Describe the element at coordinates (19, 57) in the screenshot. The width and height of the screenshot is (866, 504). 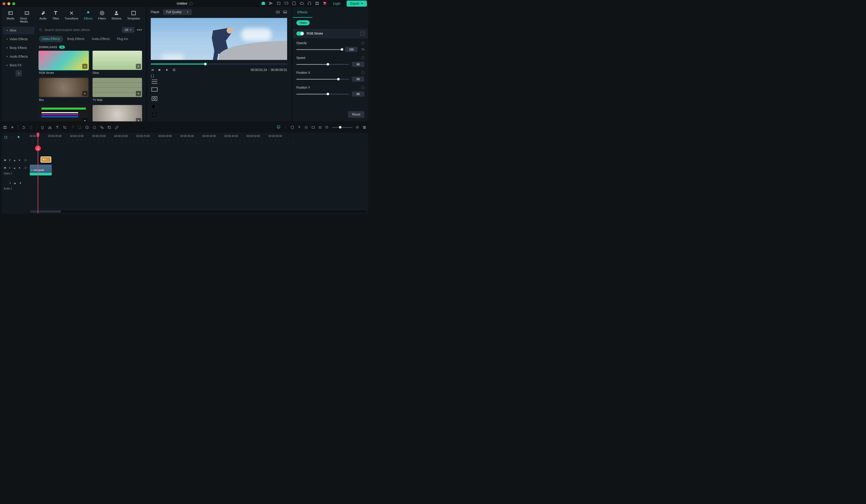
I see `sidebar-item-audio-effects: Audio Effects` at that location.